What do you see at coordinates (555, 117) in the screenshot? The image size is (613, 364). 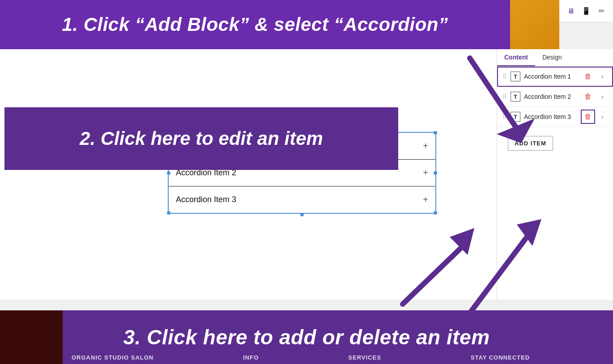 I see `panel-item-3: ⠿ T Accordion Item 3 🗑 ›` at bounding box center [555, 117].